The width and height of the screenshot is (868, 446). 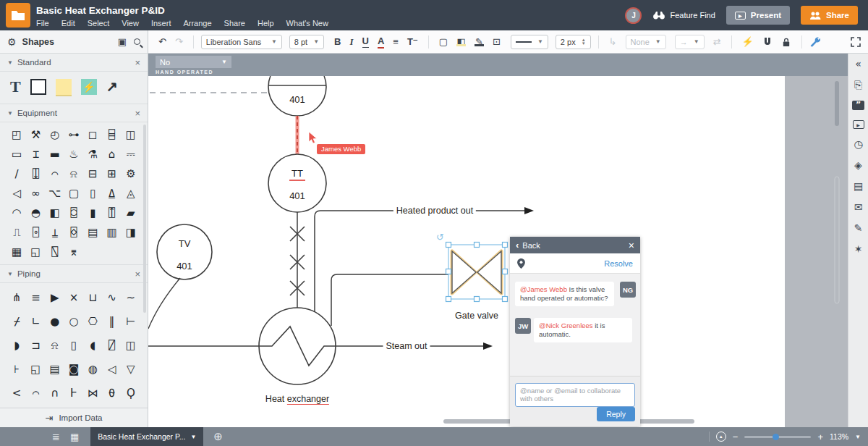 What do you see at coordinates (17, 193) in the screenshot?
I see `equipment-shape: ◁` at bounding box center [17, 193].